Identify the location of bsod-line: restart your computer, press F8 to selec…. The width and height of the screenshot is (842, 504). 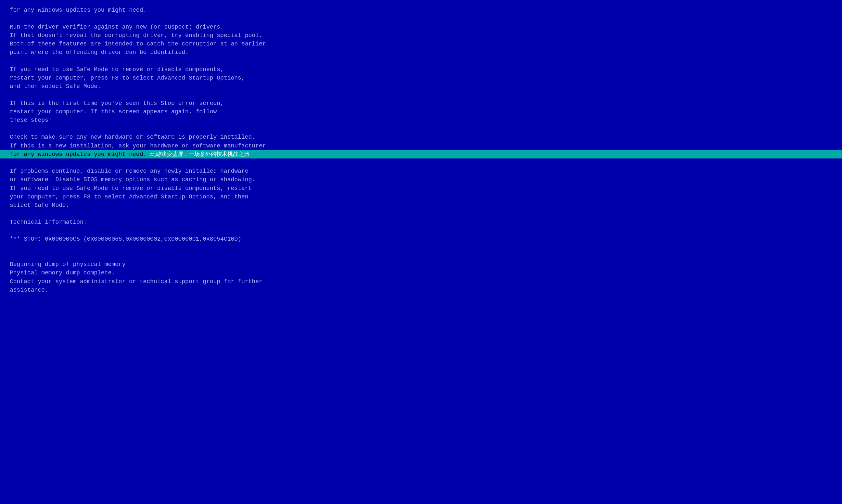
(421, 78).